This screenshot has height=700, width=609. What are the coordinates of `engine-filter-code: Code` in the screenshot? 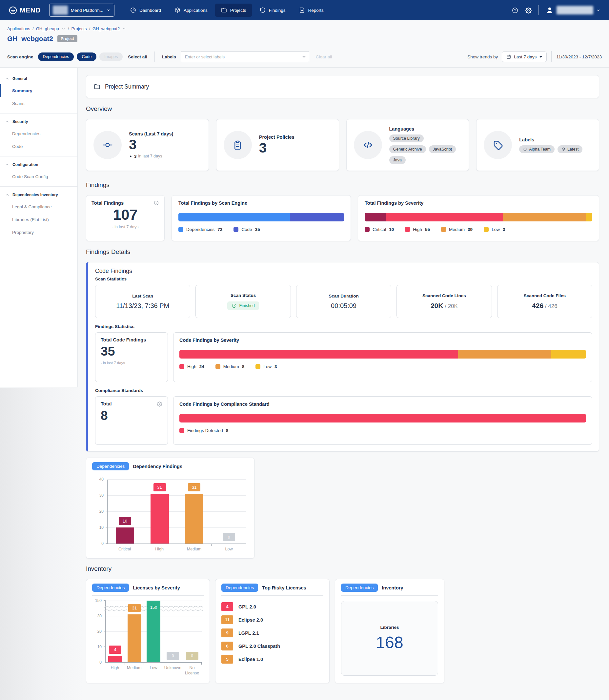 It's located at (87, 56).